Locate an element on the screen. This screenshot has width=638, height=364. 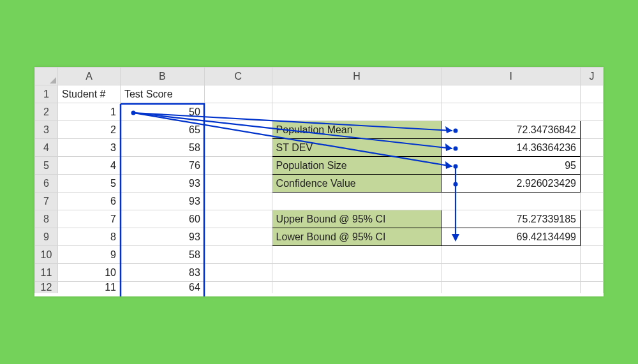
table-row: 11 10 83 is located at coordinates (319, 273).